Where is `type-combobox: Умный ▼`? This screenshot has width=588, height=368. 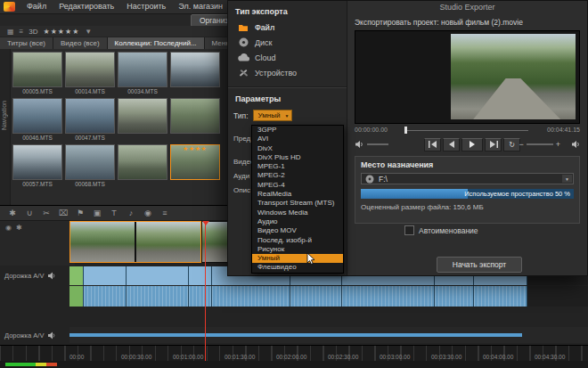 type-combobox: Умный ▼ is located at coordinates (273, 116).